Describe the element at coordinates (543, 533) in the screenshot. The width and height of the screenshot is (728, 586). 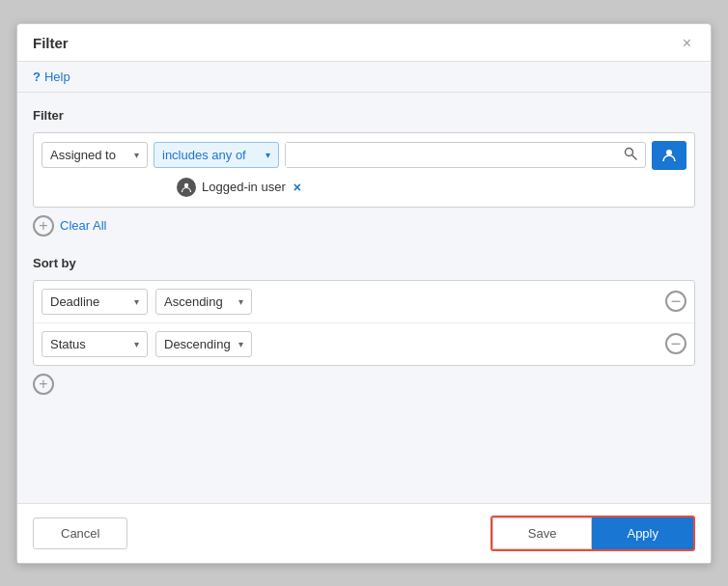
I see `save-button: Save` at that location.